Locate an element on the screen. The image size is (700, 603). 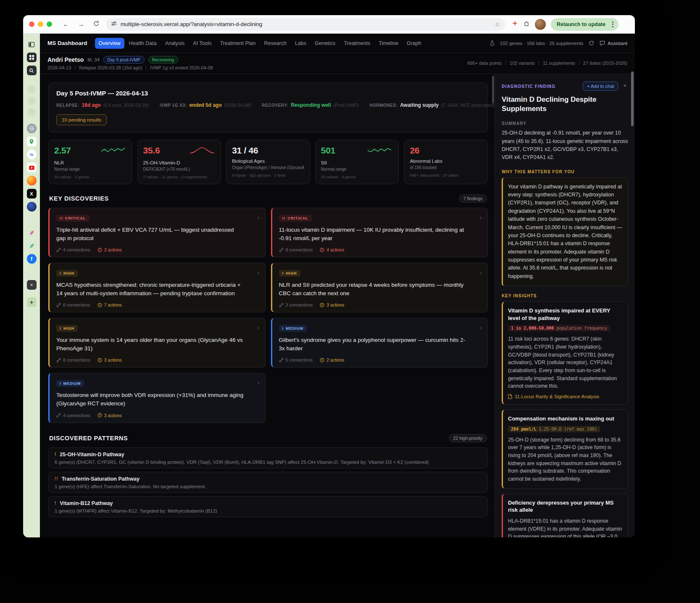
discovery-card: › !HIGH Your immune system is 14 years o… is located at coordinates (157, 343).